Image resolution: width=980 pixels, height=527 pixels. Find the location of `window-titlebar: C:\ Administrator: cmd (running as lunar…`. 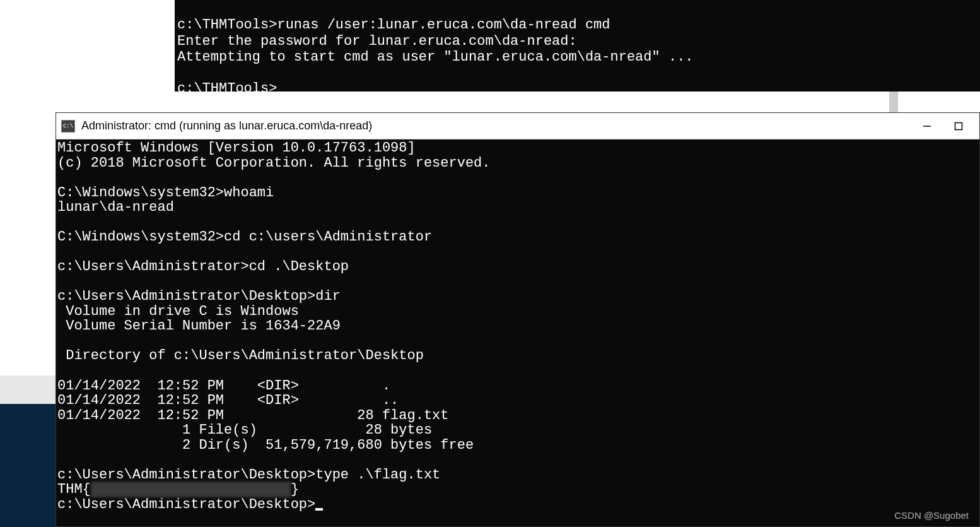

window-titlebar: C:\ Administrator: cmd (running as lunar… is located at coordinates (518, 126).